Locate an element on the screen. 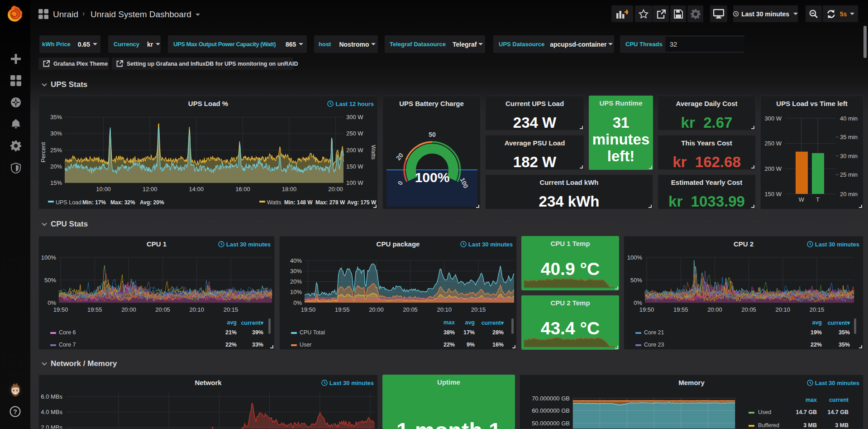 This screenshot has width=868, height=429. svg-text: 14:00 is located at coordinates (196, 189).